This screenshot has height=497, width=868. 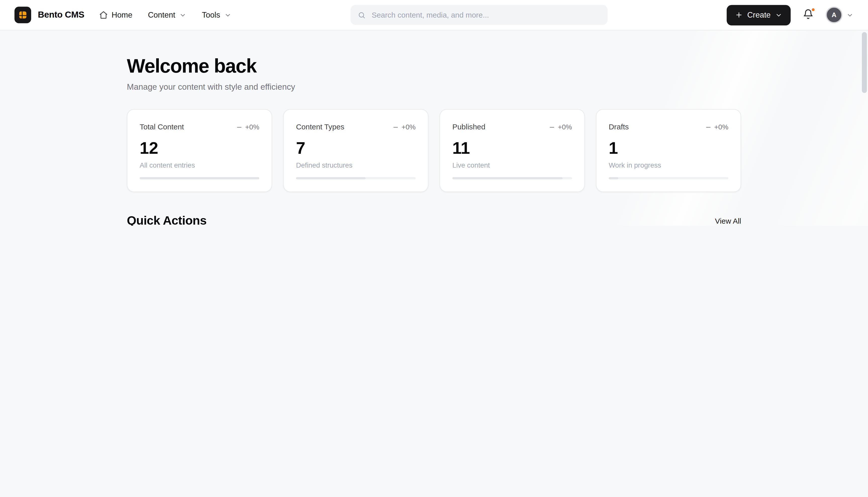 What do you see at coordinates (739, 15) in the screenshot?
I see `plus-icon` at bounding box center [739, 15].